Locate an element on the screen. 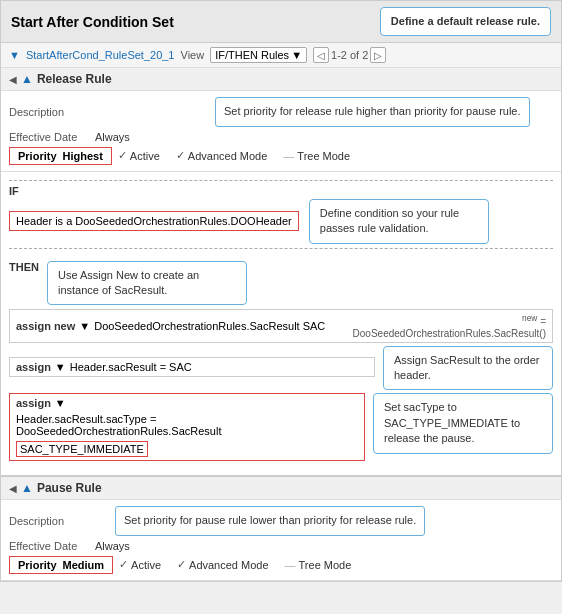 This screenshot has width=562, height=614. assign1-label: assign is located at coordinates (34, 367).